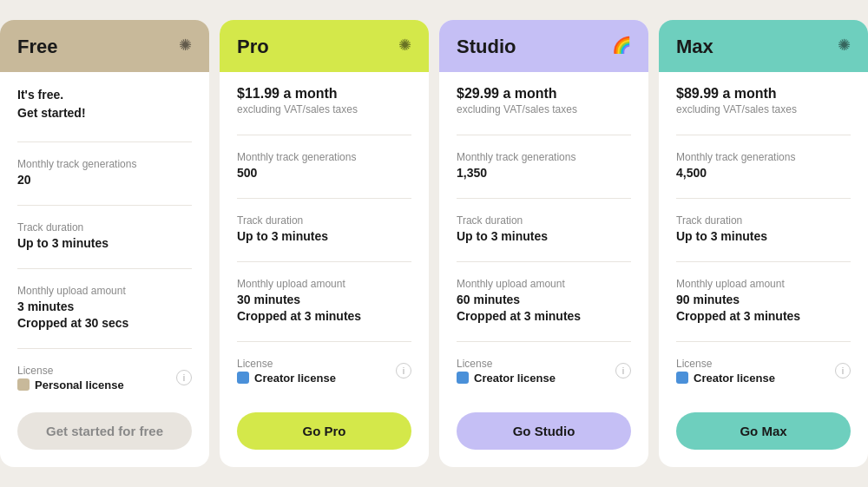  I want to click on upload-value: 3 minutesCropped at 30 secs, so click(104, 316).